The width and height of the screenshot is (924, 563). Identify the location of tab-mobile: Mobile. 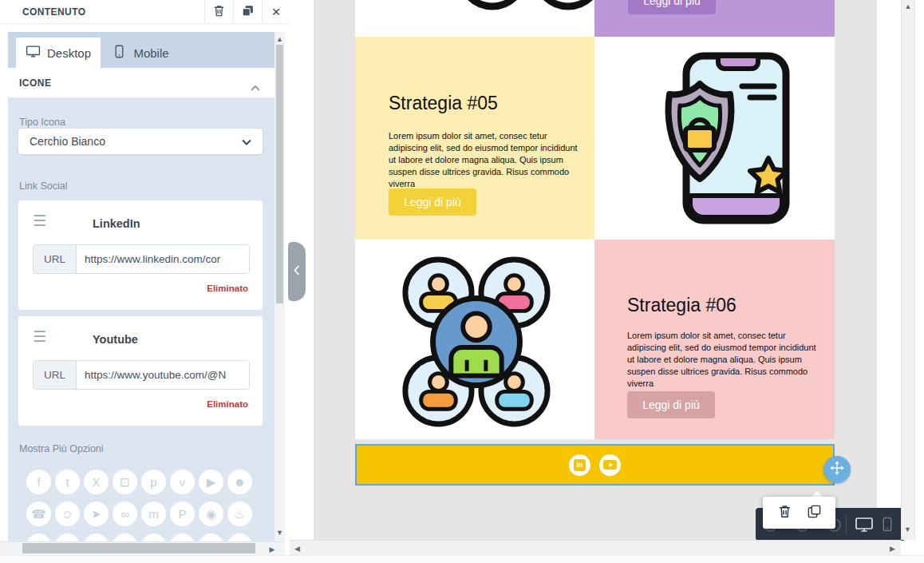
(140, 53).